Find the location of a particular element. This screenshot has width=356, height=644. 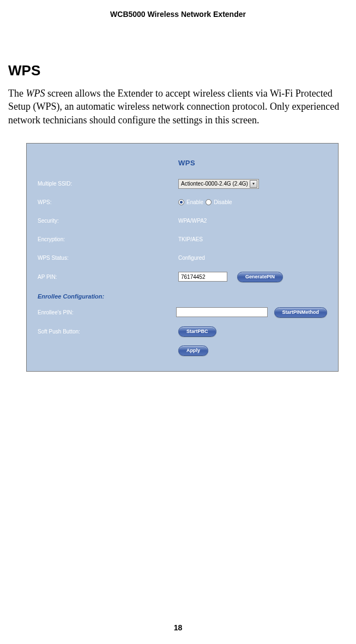

enrollee-pin-input is located at coordinates (222, 312).